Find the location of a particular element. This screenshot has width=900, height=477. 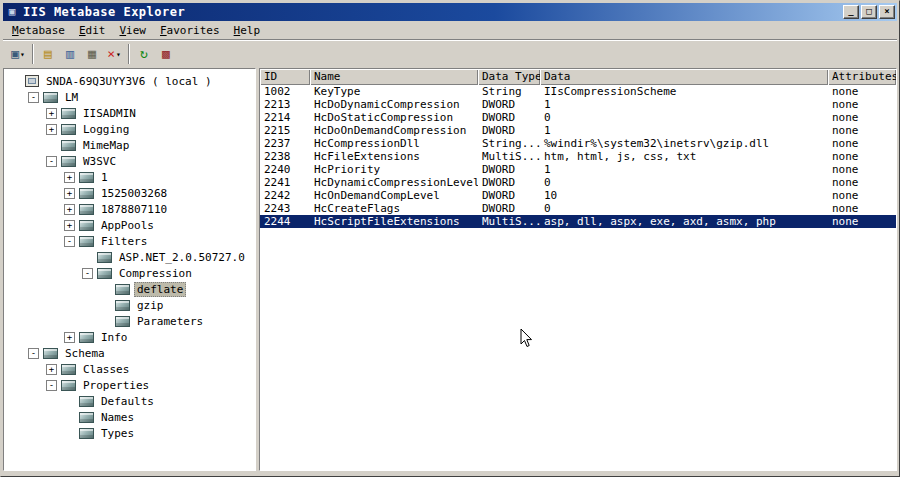

table-row: 2213HcDoDynamicCompressionDWORD1none is located at coordinates (578, 104).